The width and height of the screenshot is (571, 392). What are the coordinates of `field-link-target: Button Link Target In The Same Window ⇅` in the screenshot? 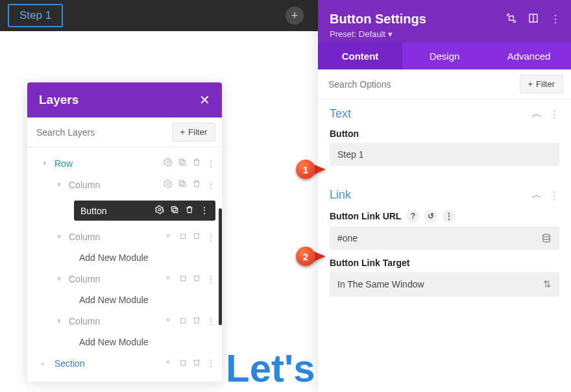 It's located at (444, 276).